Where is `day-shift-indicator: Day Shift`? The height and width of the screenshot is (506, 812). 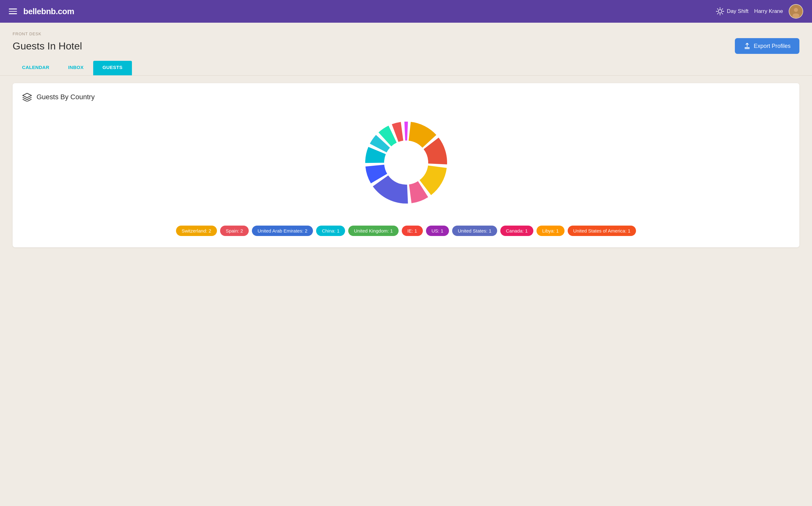 day-shift-indicator: Day Shift is located at coordinates (732, 11).